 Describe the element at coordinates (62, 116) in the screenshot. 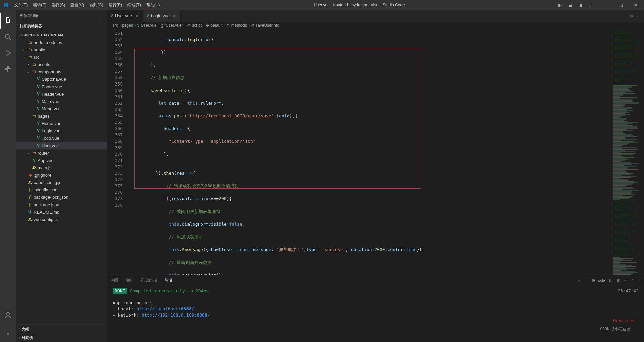

I see `tree-folder: ⌄🗀pages` at that location.